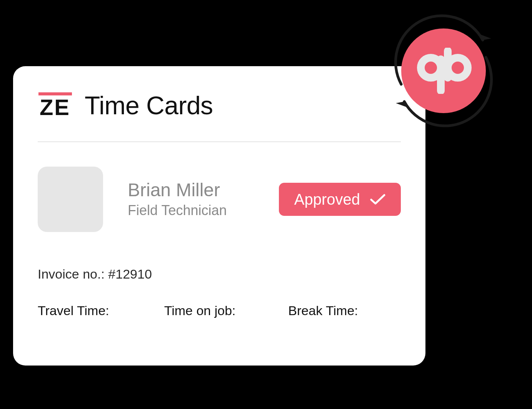 This screenshot has width=532, height=409. I want to click on sync-badge, so click(444, 71).